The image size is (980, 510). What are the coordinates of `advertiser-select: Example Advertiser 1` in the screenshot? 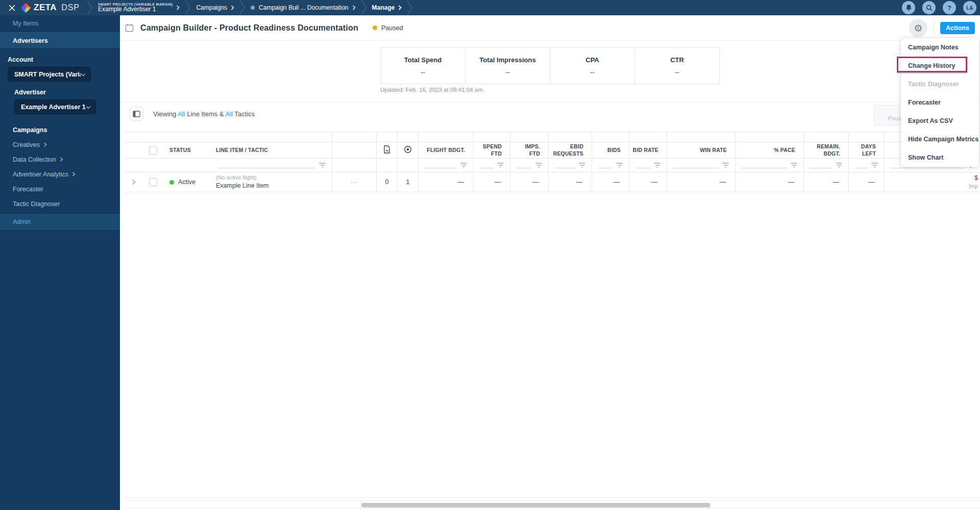 It's located at (55, 107).